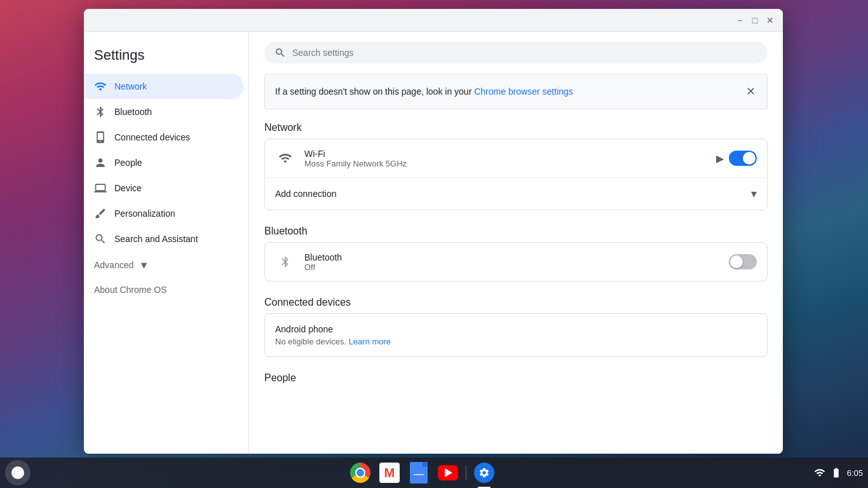 The image size is (868, 488). I want to click on sidebar-search-assistant-label: Search and Assistant, so click(156, 239).